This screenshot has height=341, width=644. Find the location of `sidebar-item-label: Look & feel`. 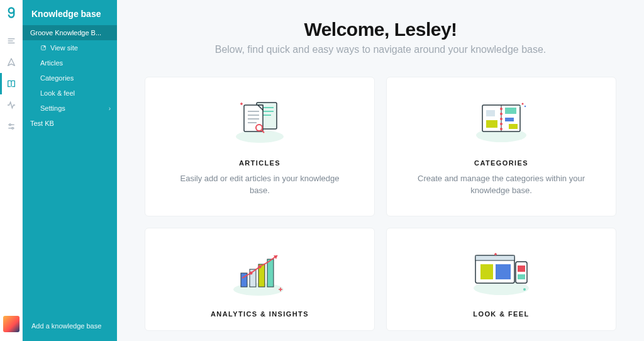

sidebar-item-label: Look & feel is located at coordinates (58, 93).